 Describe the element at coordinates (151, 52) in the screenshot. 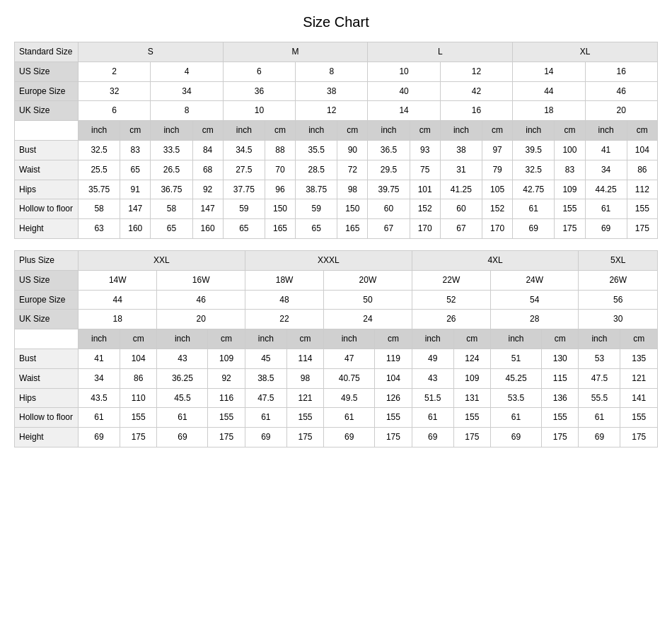

I see `group-s: S` at that location.